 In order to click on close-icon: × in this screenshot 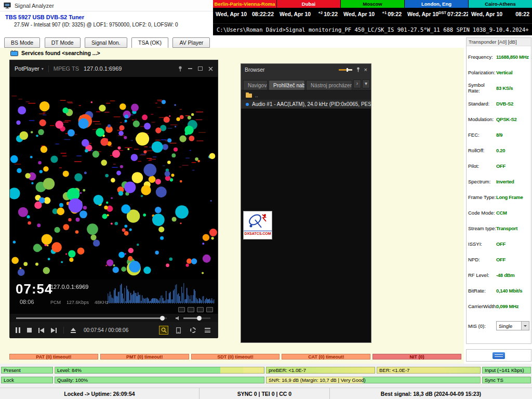, I will do `click(366, 70)`.